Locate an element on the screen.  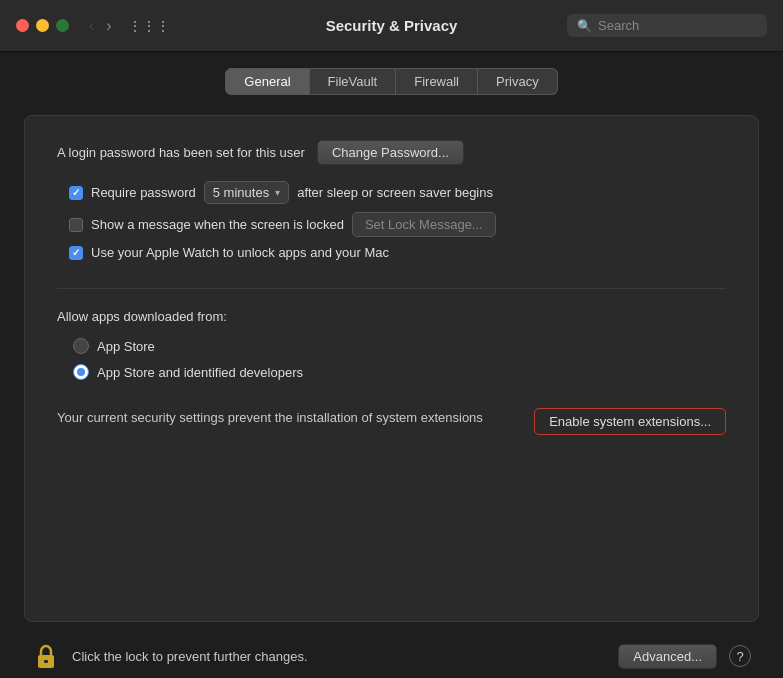
apple-watch-checkbox is located at coordinates (76, 253).